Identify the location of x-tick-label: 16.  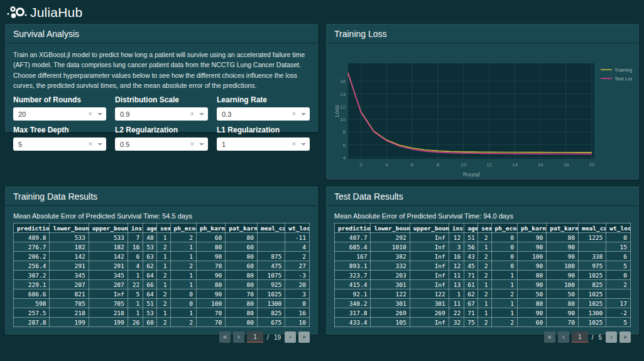
(540, 164).